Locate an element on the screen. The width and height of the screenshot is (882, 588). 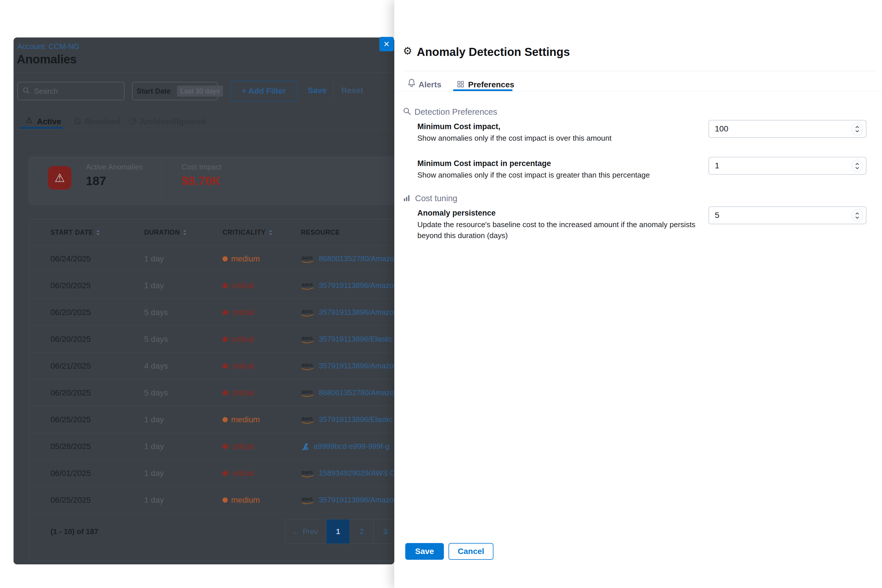
active-anomalies-alert-icon: ⚠ is located at coordinates (60, 178).